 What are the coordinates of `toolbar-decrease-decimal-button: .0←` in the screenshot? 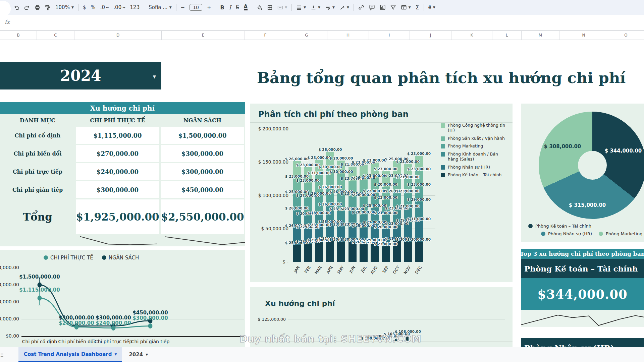 It's located at (105, 7).